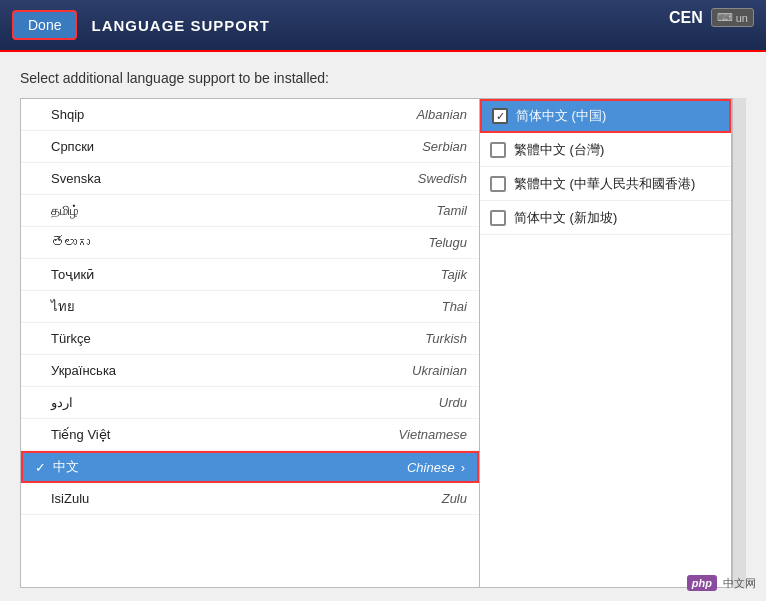 This screenshot has width=766, height=601. Describe the element at coordinates (250, 307) in the screenshot. I see `language-list-item: ไทยThai` at that location.